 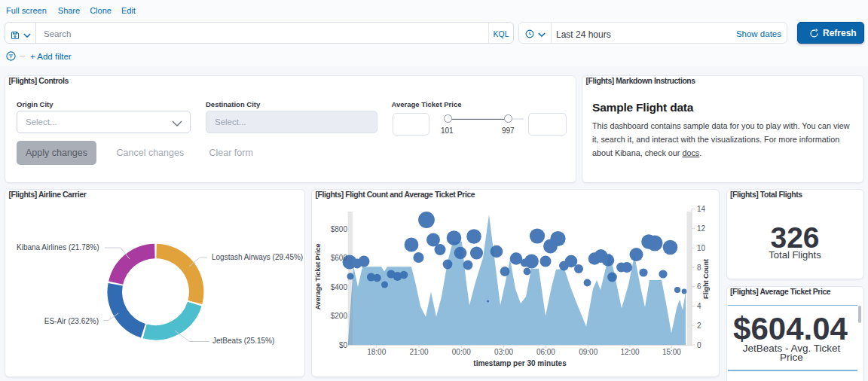 I want to click on svg-text: 12:00, so click(x=630, y=352).